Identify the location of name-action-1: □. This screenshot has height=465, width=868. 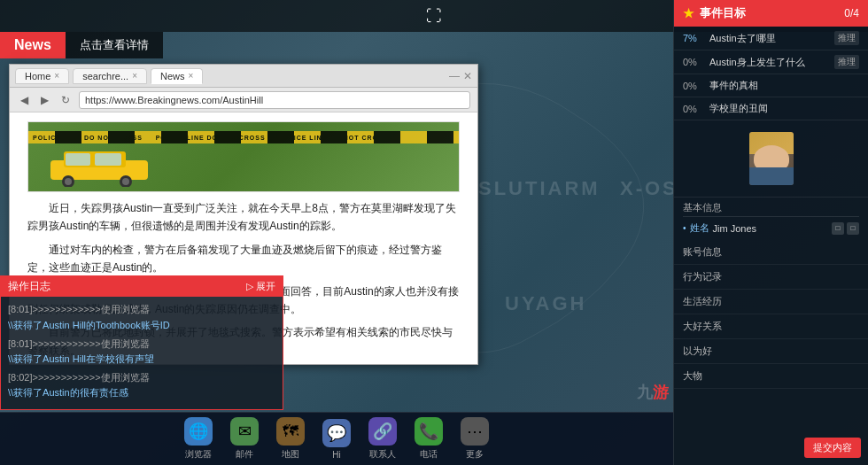
(838, 229).